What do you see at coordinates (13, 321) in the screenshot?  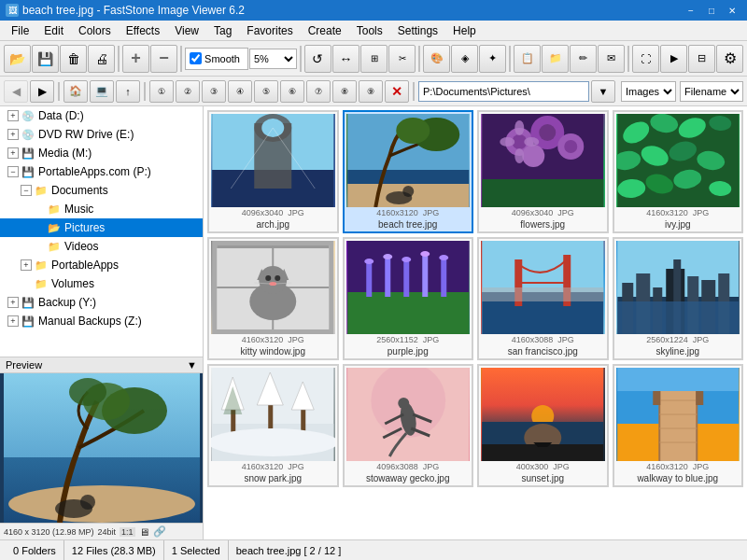 I see `expand-manual-icon: +` at bounding box center [13, 321].